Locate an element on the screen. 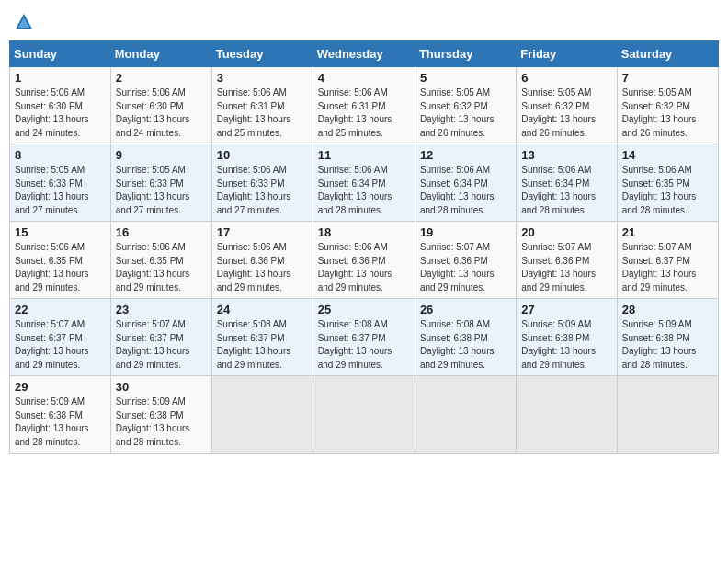 The height and width of the screenshot is (563, 728). day-number: 11 is located at coordinates (364, 155).